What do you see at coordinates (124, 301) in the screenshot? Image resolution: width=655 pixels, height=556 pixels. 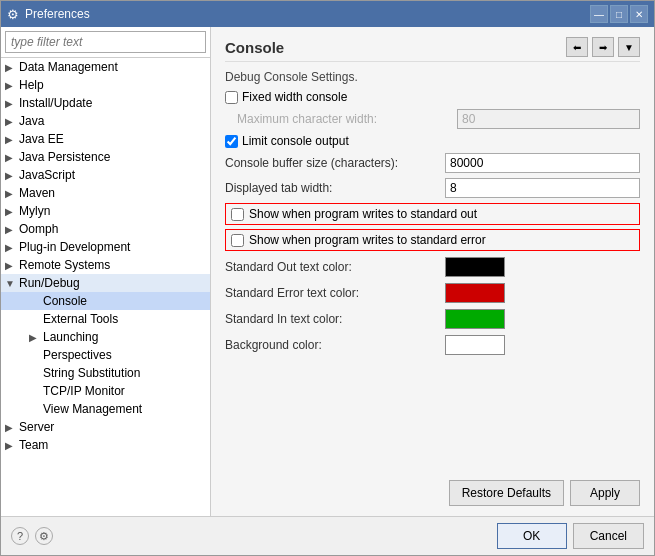 I see `tree-item-label: Console` at bounding box center [124, 301].